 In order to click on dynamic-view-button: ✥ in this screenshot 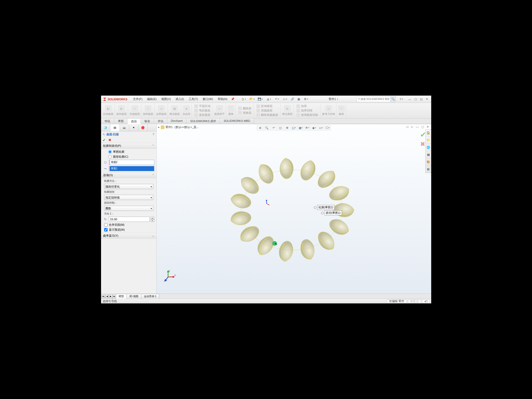, I will do `click(287, 128)`.